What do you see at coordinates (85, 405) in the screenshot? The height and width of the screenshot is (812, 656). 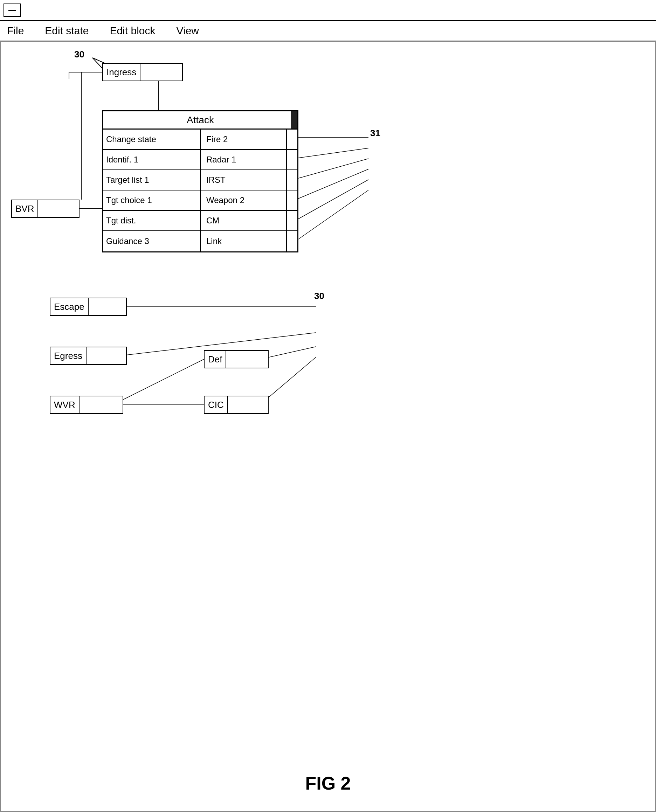 I see `wvr-connector` at bounding box center [85, 405].